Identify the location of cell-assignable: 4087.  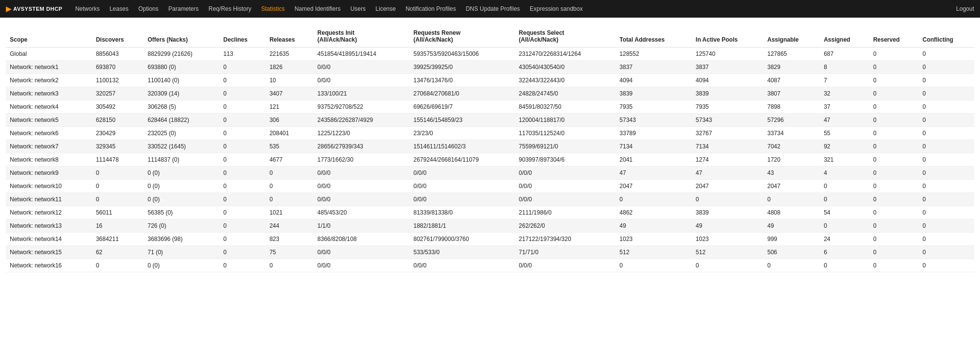
(792, 80).